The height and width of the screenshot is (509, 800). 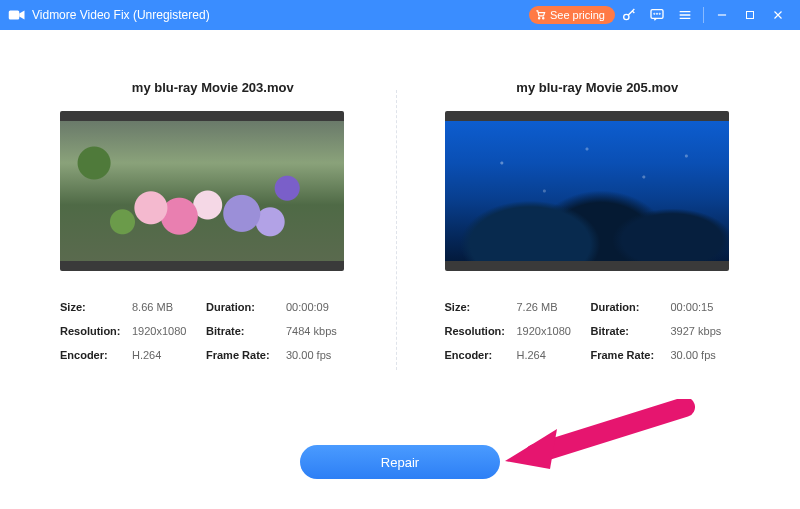 What do you see at coordinates (481, 331) in the screenshot?
I see `right-resolution-label: Resolution:` at bounding box center [481, 331].